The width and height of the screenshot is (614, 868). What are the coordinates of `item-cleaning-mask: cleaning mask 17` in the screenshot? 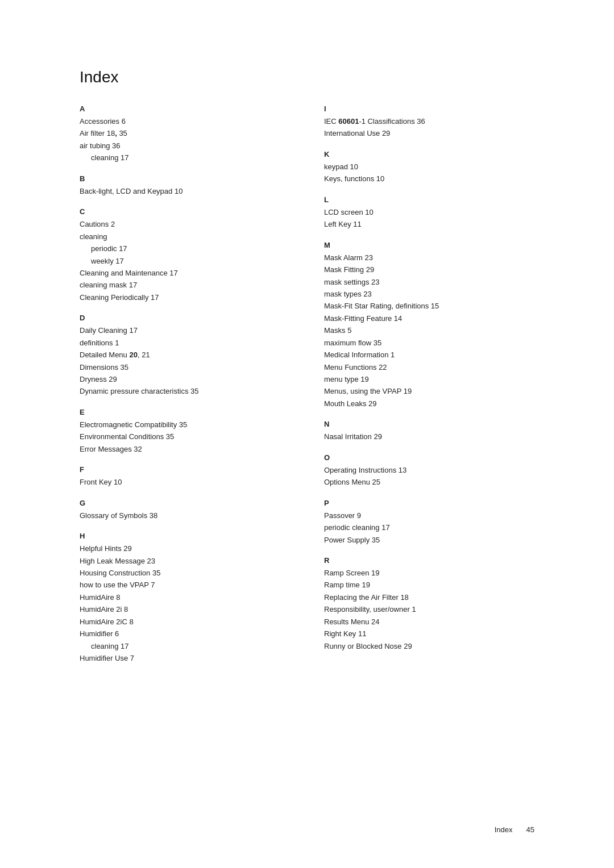 It's located at (108, 285).